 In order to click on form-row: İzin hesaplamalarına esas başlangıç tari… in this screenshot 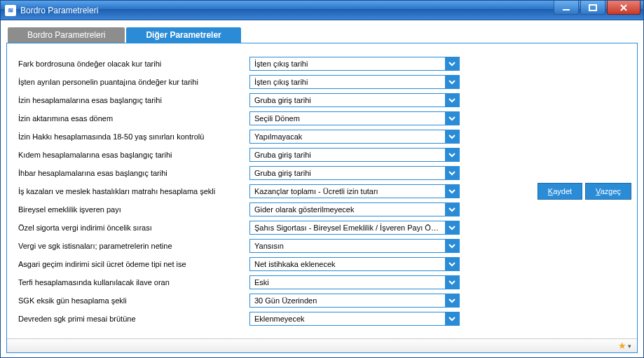, I will do `click(269, 100)`.